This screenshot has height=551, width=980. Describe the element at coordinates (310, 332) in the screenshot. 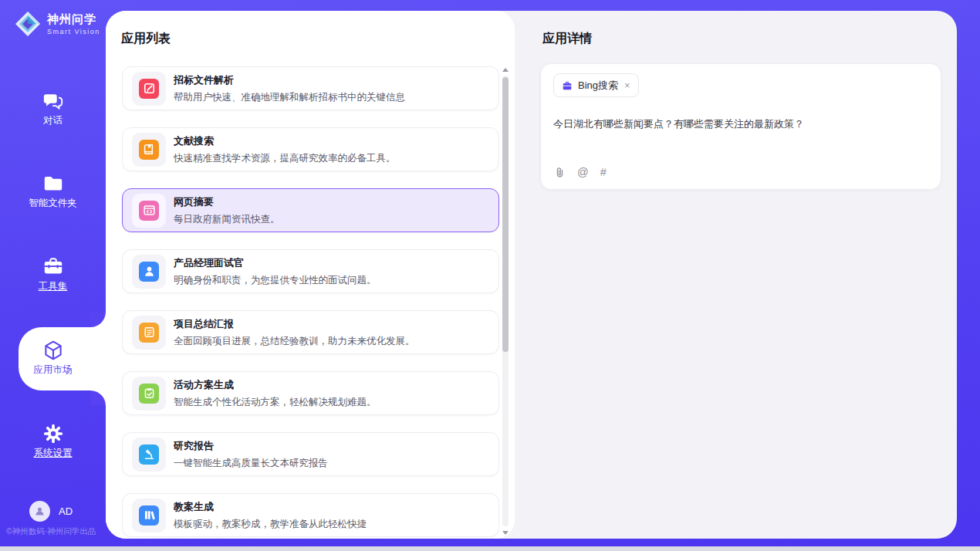

I see `app-card: 项目总结汇报全面回顾项目进展，总结经验教训，助力未来优化发展。` at that location.